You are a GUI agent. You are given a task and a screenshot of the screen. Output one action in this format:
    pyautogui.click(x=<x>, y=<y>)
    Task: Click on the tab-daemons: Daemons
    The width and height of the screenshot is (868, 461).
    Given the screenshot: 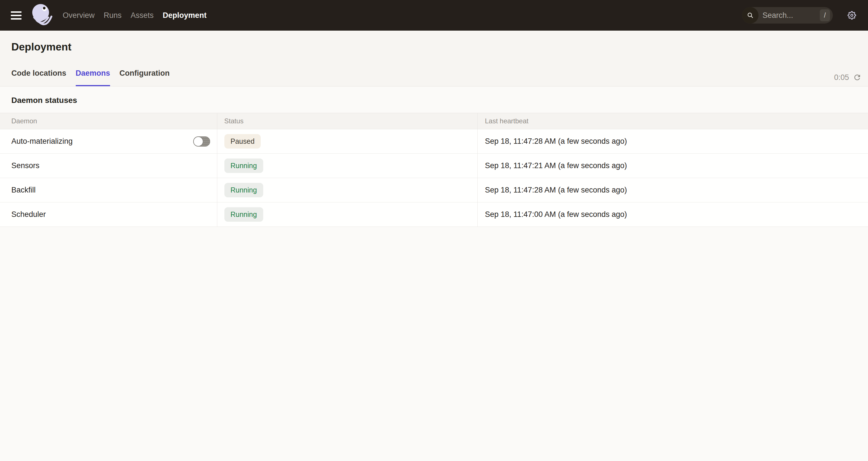 What is the action you would take?
    pyautogui.click(x=93, y=77)
    